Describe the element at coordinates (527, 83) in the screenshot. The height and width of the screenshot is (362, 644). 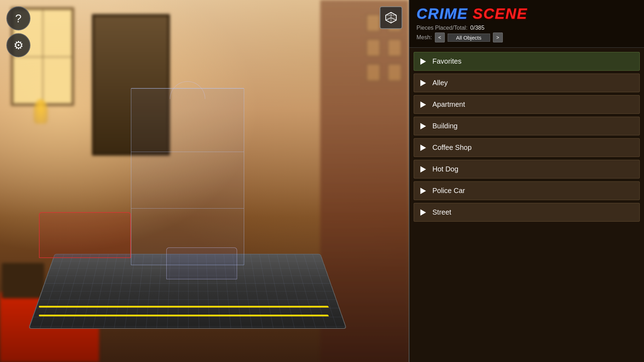
I see `category-item-alley: Alley` at that location.